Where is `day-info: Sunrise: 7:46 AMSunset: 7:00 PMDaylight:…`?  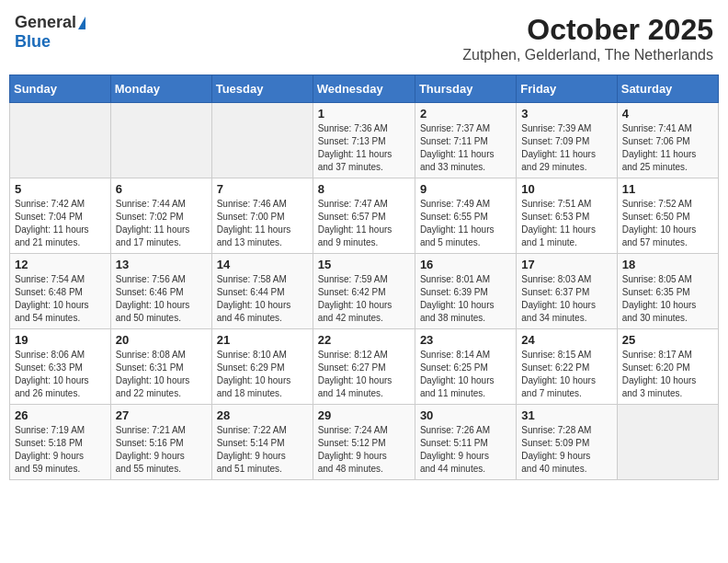 day-info: Sunrise: 7:46 AMSunset: 7:00 PMDaylight:… is located at coordinates (263, 224).